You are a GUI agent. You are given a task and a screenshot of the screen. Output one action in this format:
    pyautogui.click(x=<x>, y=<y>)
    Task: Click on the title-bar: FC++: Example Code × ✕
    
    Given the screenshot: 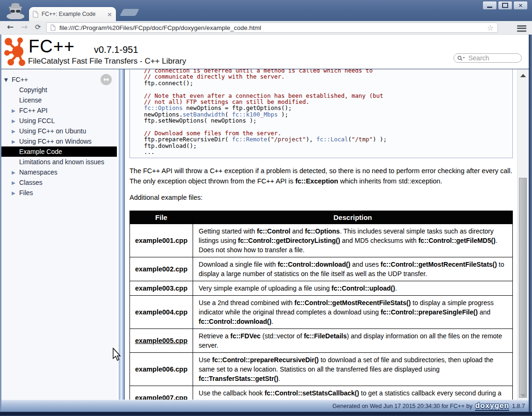 What is the action you would take?
    pyautogui.click(x=266, y=10)
    